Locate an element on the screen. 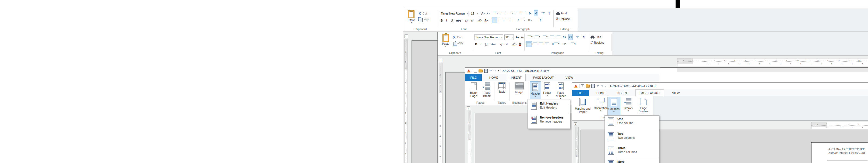 This screenshot has width=868, height=163. window1-tab-stop-selector: L is located at coordinates (406, 36).